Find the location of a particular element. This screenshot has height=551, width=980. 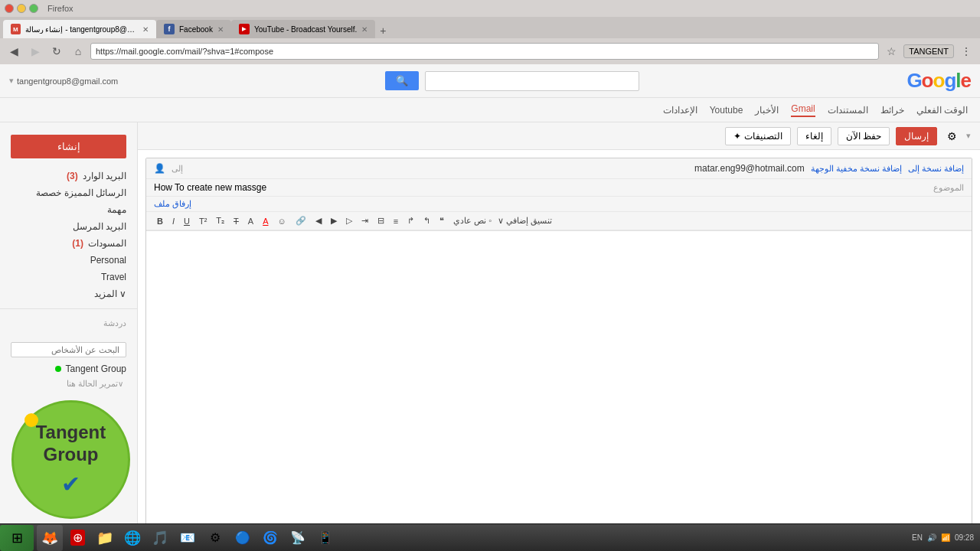

discard-btn: إلغاء is located at coordinates (815, 136).